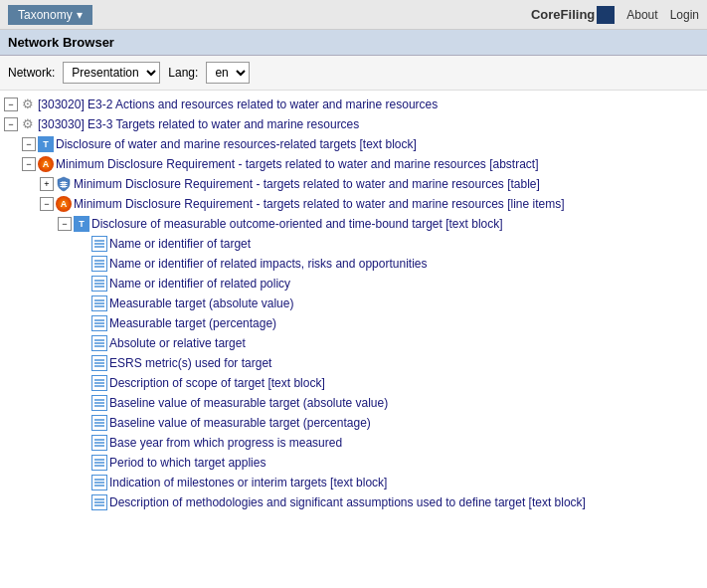 Image resolution: width=707 pixels, height=588 pixels. Describe the element at coordinates (200, 284) in the screenshot. I see `tree-item-label: Name or identifier of related policy` at that location.